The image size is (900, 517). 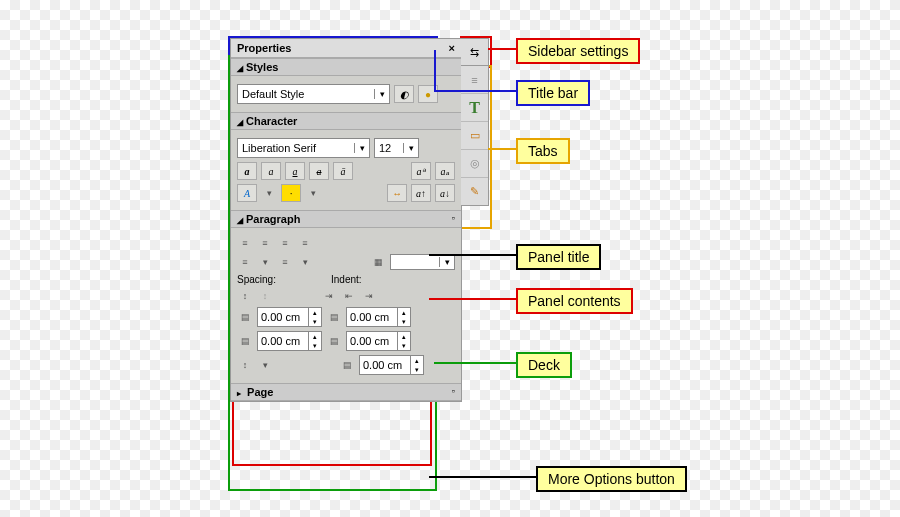 I want to click on after-indent-icon: ▤, so click(x=334, y=341).